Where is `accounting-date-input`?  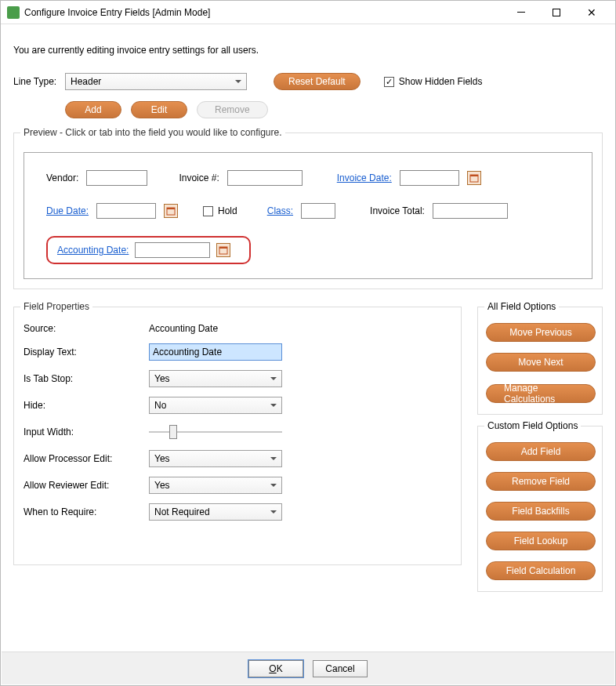
accounting-date-input is located at coordinates (172, 250).